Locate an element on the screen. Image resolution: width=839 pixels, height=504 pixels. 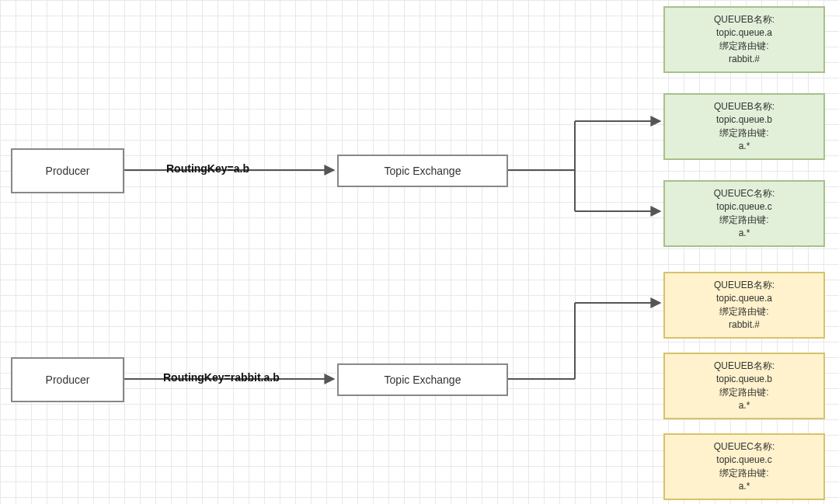
exchange-node-1: Topic Exchange is located at coordinates (423, 171).